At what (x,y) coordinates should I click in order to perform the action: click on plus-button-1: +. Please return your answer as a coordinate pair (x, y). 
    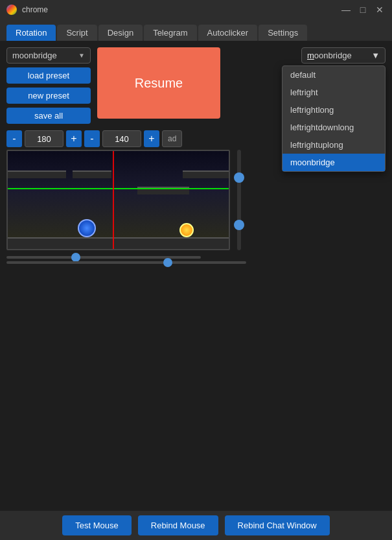
    Looking at the image, I should click on (74, 139).